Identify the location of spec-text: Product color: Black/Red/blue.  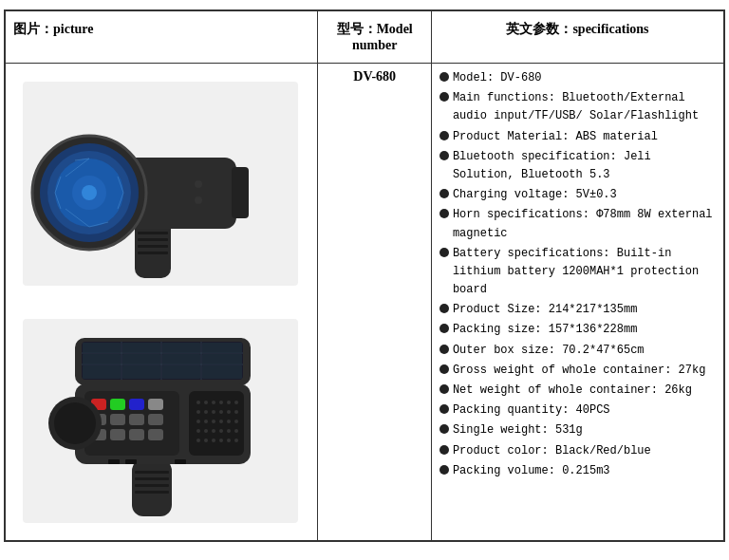
(585, 452).